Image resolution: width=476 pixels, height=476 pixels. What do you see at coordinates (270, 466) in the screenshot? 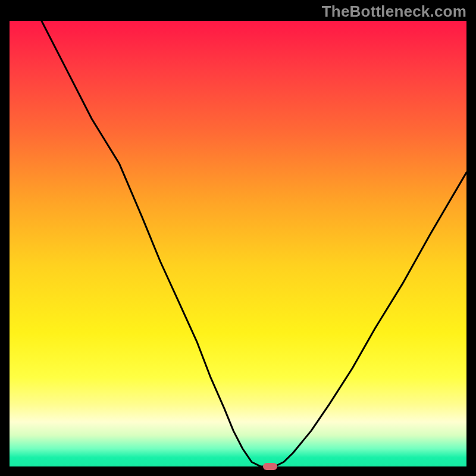
I see `optimal-point-marker` at bounding box center [270, 466].